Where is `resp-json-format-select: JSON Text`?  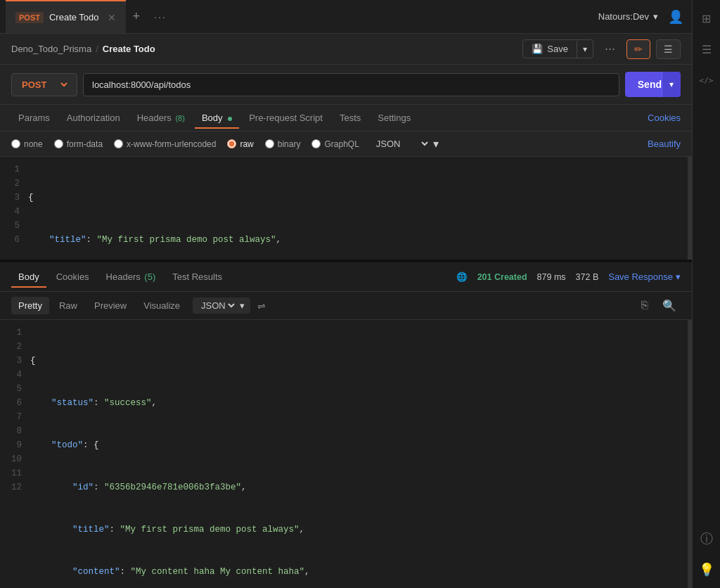 resp-json-format-select: JSON Text is located at coordinates (218, 305).